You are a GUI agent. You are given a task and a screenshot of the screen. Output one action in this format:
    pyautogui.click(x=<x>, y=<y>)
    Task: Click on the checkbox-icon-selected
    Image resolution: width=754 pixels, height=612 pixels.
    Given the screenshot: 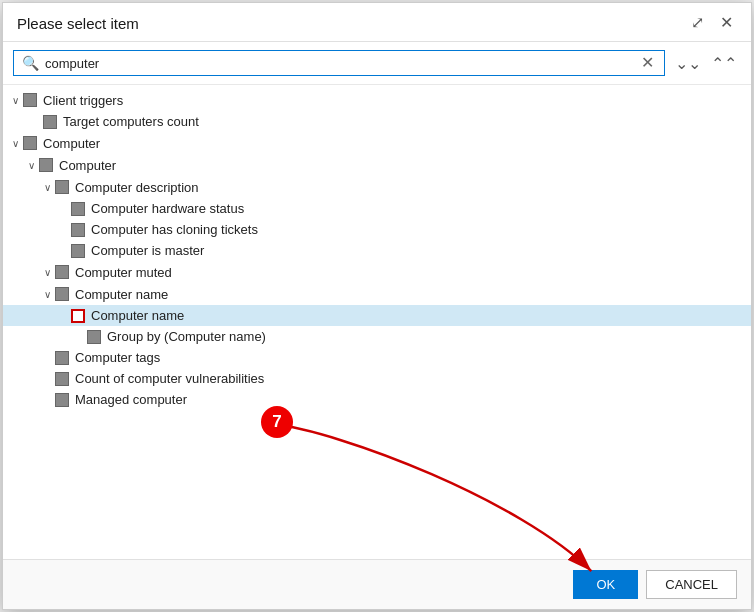 What is the action you would take?
    pyautogui.click(x=78, y=316)
    